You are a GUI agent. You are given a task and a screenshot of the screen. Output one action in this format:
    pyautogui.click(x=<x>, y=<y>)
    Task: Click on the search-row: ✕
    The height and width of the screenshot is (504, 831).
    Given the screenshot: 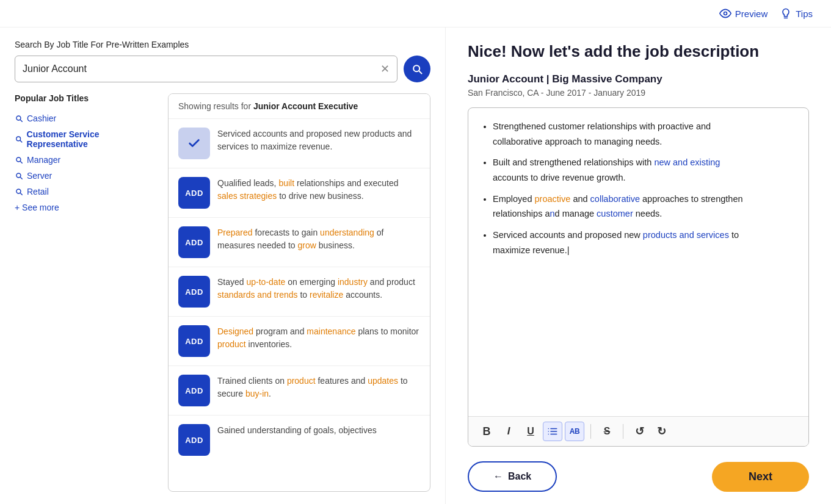 What is the action you would take?
    pyautogui.click(x=222, y=69)
    